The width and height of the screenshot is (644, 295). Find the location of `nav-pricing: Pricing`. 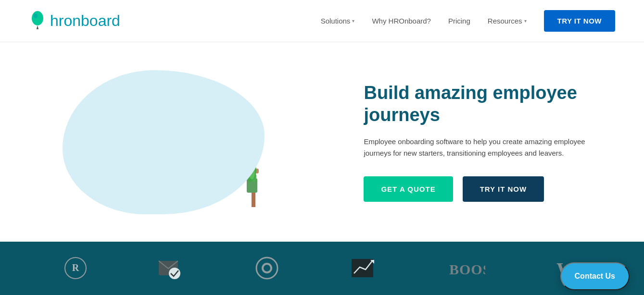

nav-pricing: Pricing is located at coordinates (459, 21).